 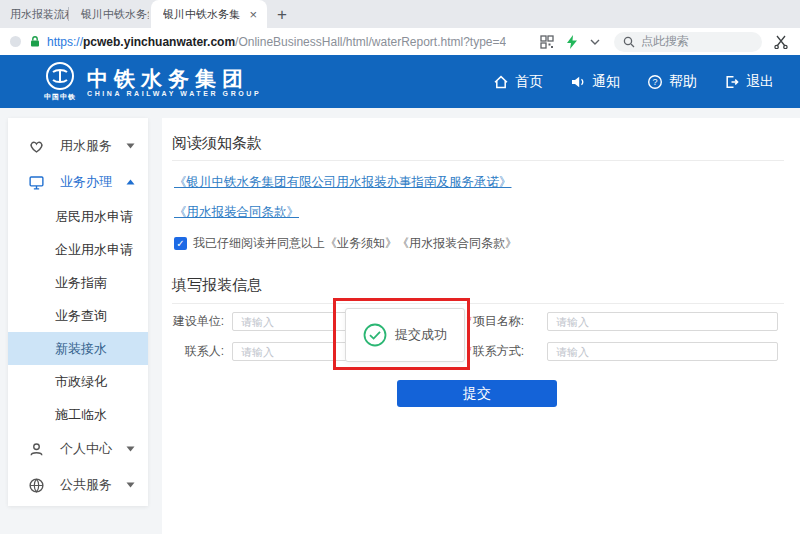 I want to click on sidebar-group-business: 业务办理, so click(x=78, y=182).